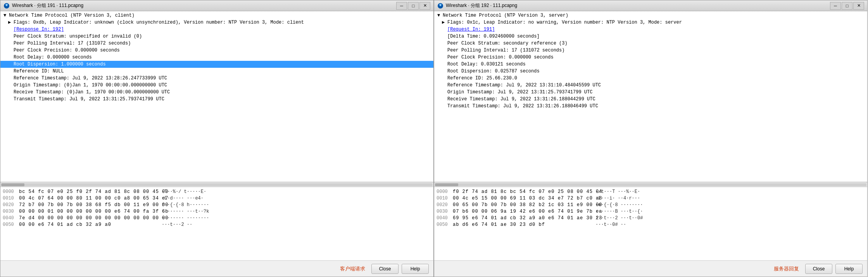  What do you see at coordinates (413, 6) in the screenshot?
I see `maximize-button-client: □` at bounding box center [413, 6].